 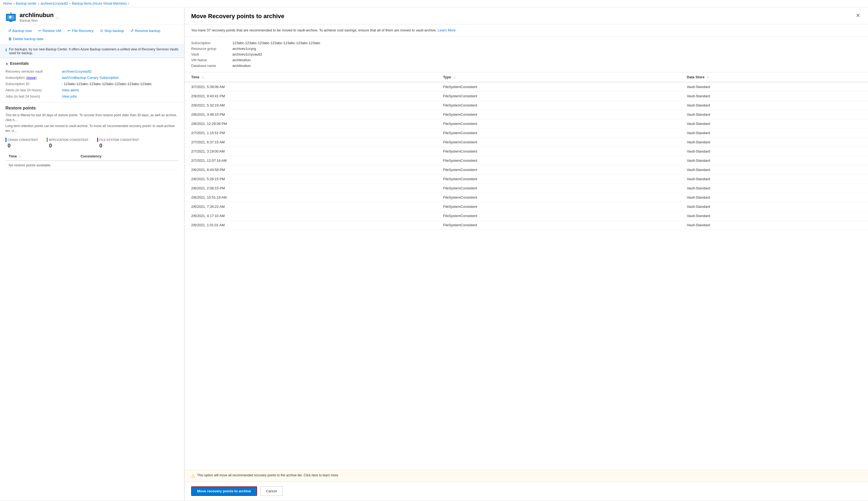 What do you see at coordinates (8, 3) in the screenshot?
I see `breadcrumb-home: Home` at bounding box center [8, 3].